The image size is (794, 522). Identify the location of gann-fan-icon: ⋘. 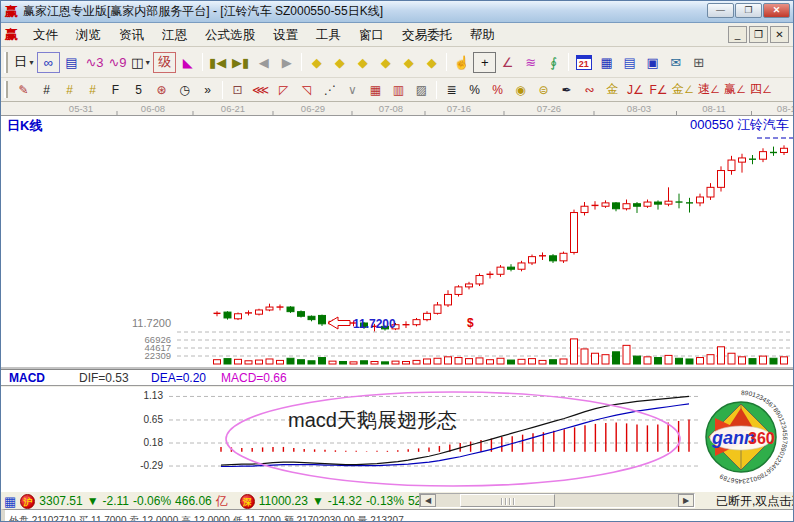
(260, 90).